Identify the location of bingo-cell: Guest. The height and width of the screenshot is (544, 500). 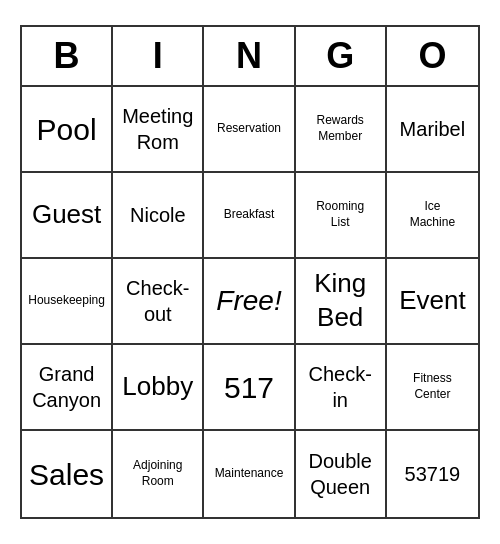
(68, 216).